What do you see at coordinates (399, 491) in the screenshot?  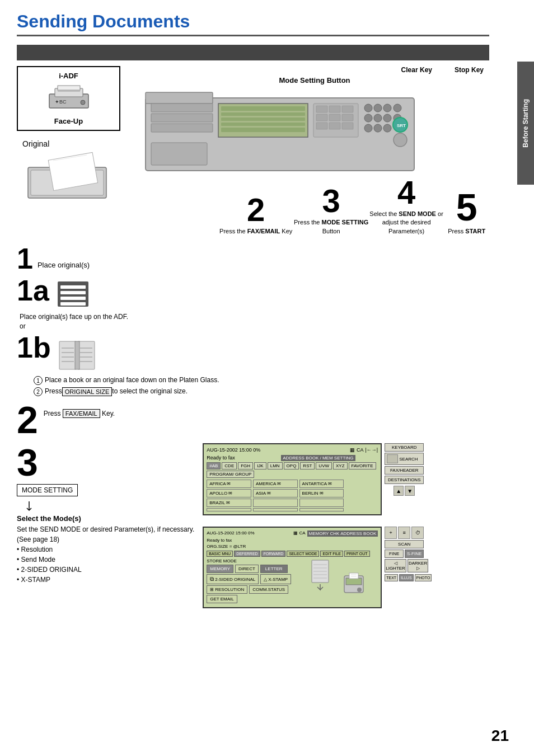 I see `lcd1-up-arrow: ▲` at bounding box center [399, 491].